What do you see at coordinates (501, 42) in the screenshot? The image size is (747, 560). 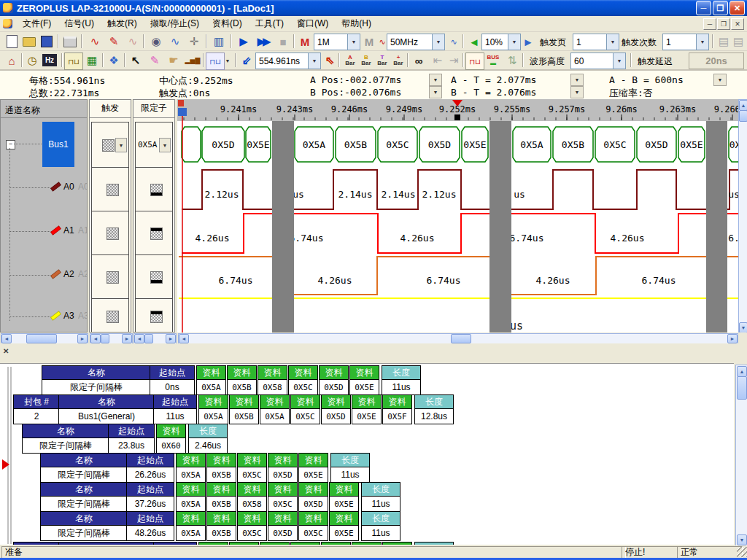 I see `display-ratio-select: 10%▼` at bounding box center [501, 42].